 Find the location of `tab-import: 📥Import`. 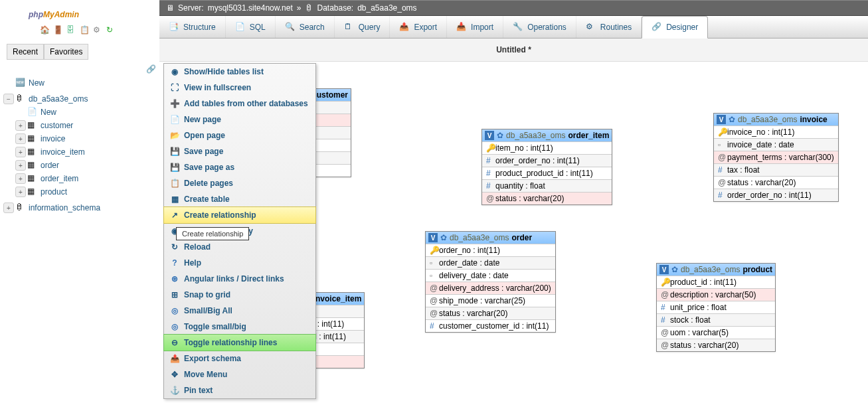

tab-import: 📥Import is located at coordinates (476, 27).